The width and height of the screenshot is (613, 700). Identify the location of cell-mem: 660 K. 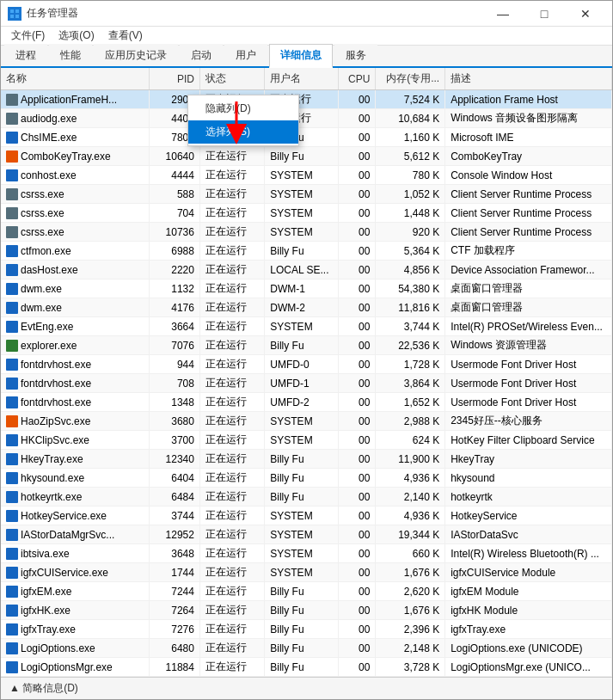
(411, 554).